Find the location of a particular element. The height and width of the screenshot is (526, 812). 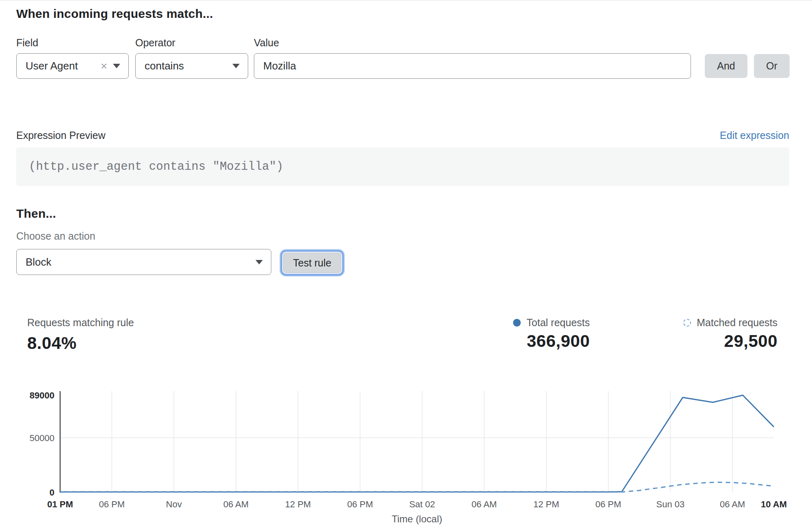

or-button: Or is located at coordinates (772, 66).